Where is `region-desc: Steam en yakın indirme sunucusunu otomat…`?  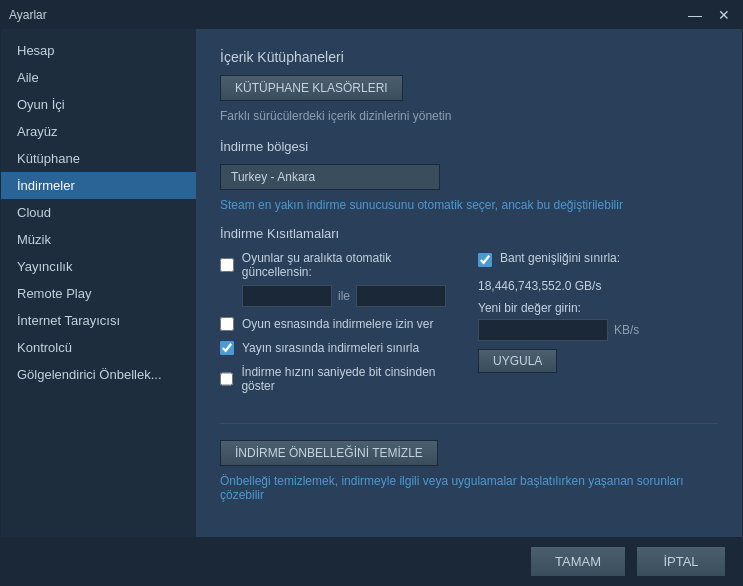
region-desc: Steam en yakın indirme sunucusunu otomat… is located at coordinates (469, 205).